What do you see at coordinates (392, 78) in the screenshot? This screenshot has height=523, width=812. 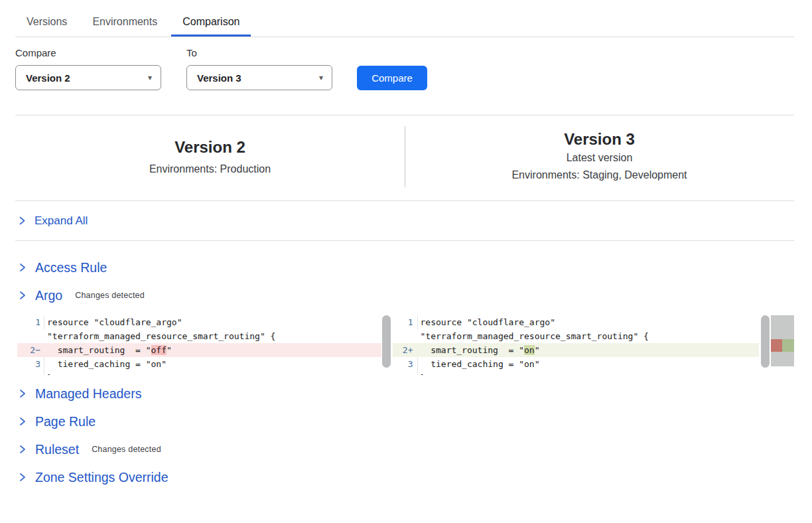 I see `compare-button: Compare` at bounding box center [392, 78].